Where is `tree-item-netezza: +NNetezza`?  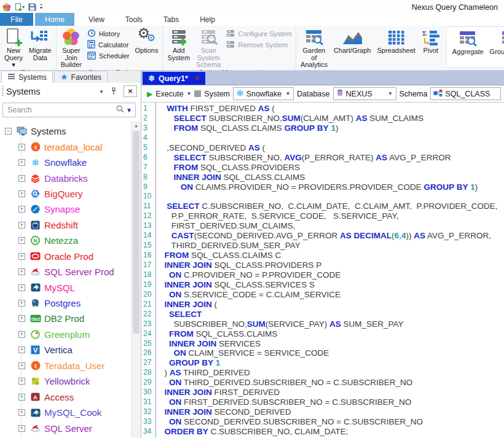
tree-item-netezza: +NNetezza is located at coordinates (80, 241).